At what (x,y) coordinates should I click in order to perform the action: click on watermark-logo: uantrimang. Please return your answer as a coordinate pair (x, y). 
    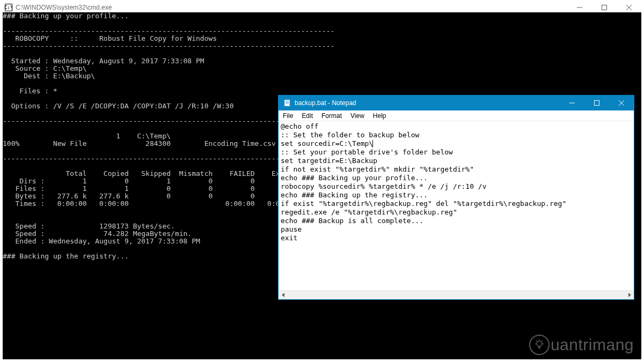
    Looking at the image, I should click on (582, 345).